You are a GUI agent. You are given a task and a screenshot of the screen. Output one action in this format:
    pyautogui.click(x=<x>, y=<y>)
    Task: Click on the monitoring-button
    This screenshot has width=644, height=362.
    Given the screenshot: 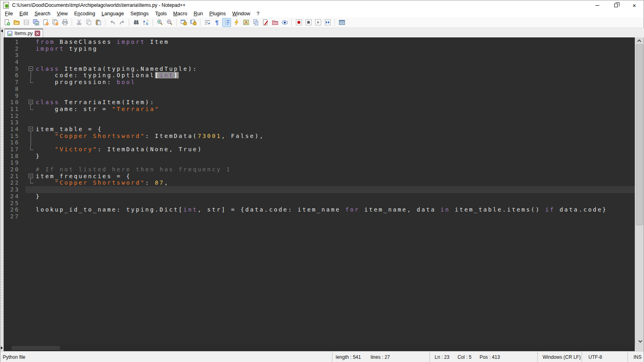 What is the action you would take?
    pyautogui.click(x=285, y=23)
    